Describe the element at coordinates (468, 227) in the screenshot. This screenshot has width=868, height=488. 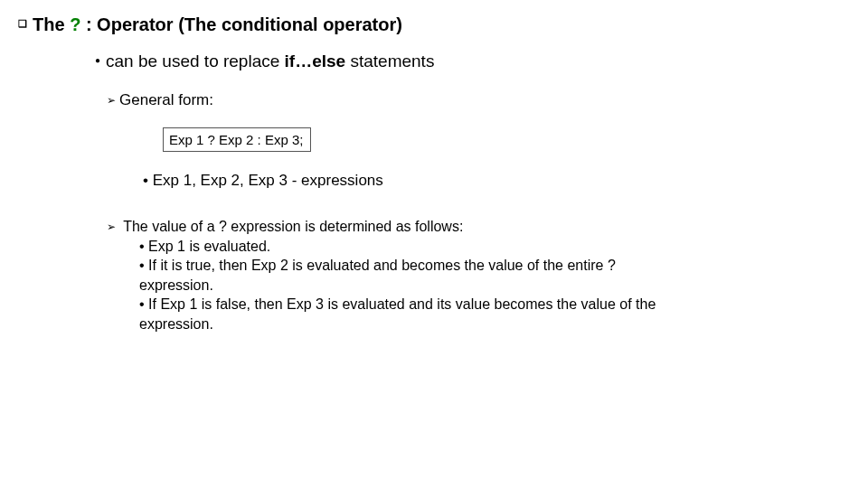
I see `explanation-intro: ➢ The value of a ? expression is determi…` at that location.